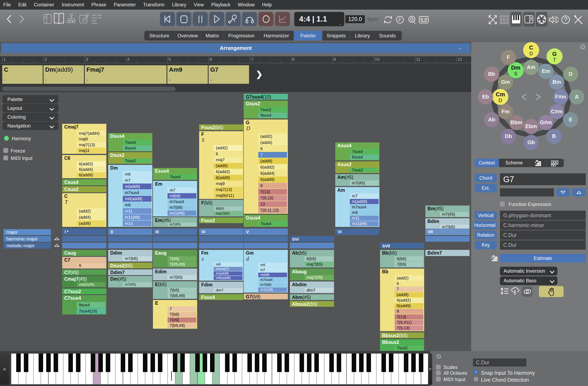 This screenshot has height=386, width=588. What do you see at coordinates (438, 379) in the screenshot?
I see `midi-input-kb-checkbox` at bounding box center [438, 379].